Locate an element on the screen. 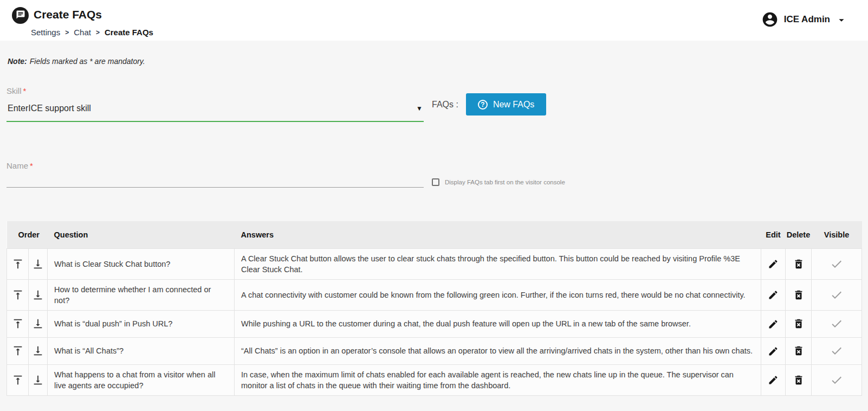 This screenshot has width=868, height=411. question-text: What happens to a chat from a visitor wh… is located at coordinates (134, 380).